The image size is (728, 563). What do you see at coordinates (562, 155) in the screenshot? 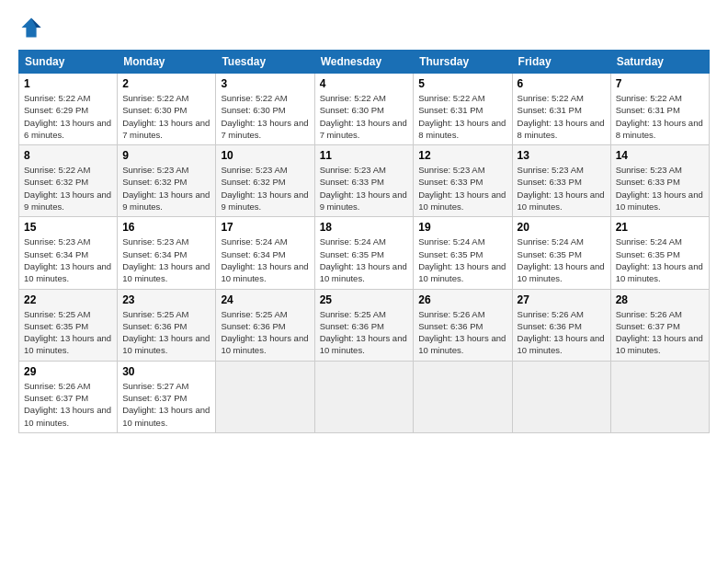
I see `day-number: 13` at bounding box center [562, 155].